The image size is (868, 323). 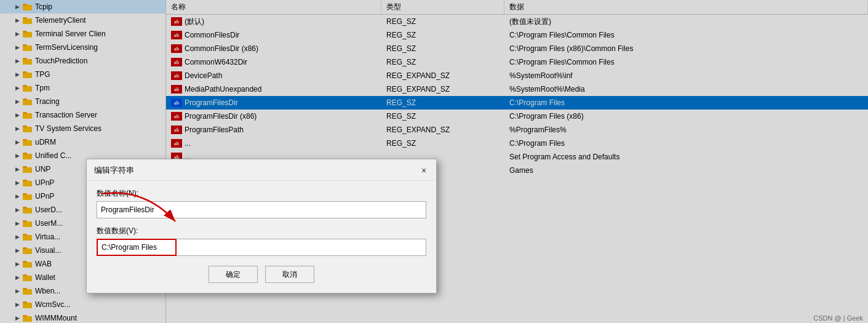 What do you see at coordinates (82, 88) in the screenshot?
I see `tree-item-tpm: Tpm` at bounding box center [82, 88].